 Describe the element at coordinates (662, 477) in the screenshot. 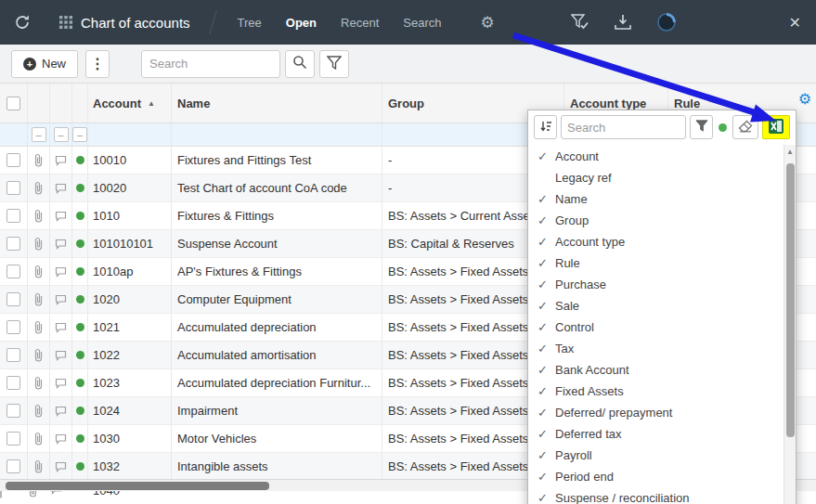

I see `column-toggle-item: ✓ Period end` at that location.